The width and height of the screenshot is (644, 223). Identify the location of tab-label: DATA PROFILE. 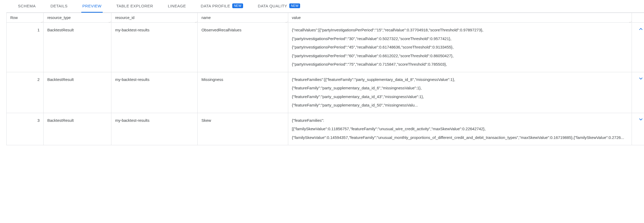
(215, 6).